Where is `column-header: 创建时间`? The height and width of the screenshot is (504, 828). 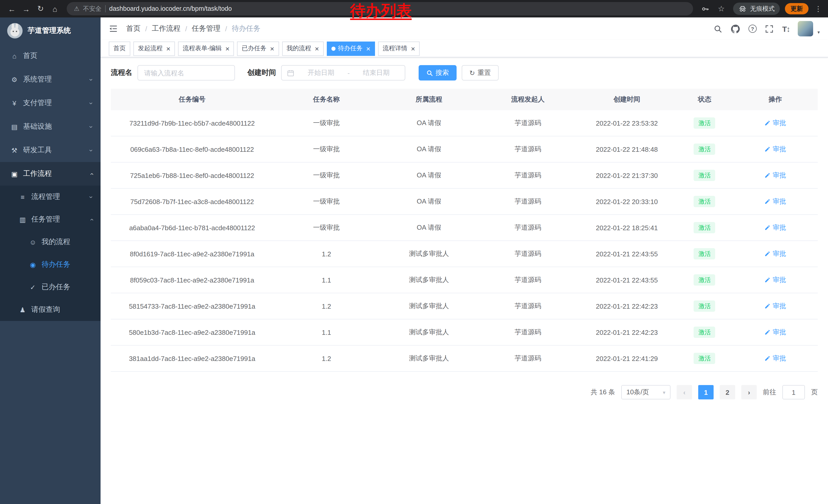 column-header: 创建时间 is located at coordinates (627, 99).